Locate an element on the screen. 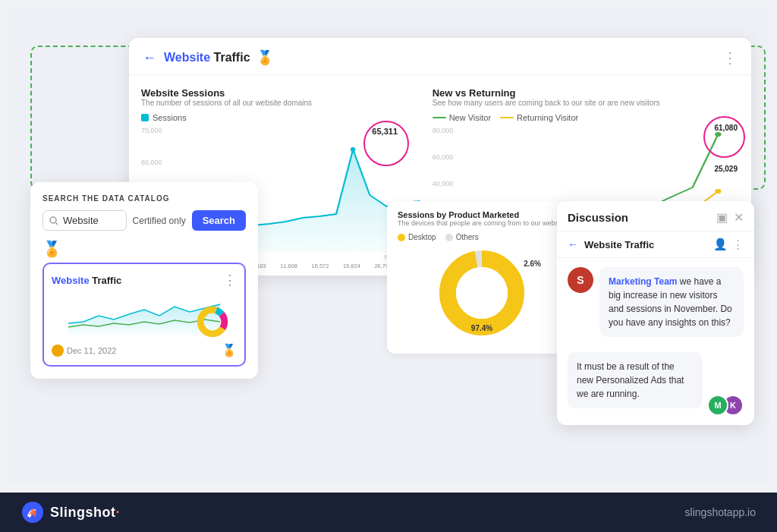 The height and width of the screenshot is (532, 777). logo-text: Slingshot· is located at coordinates (85, 513).